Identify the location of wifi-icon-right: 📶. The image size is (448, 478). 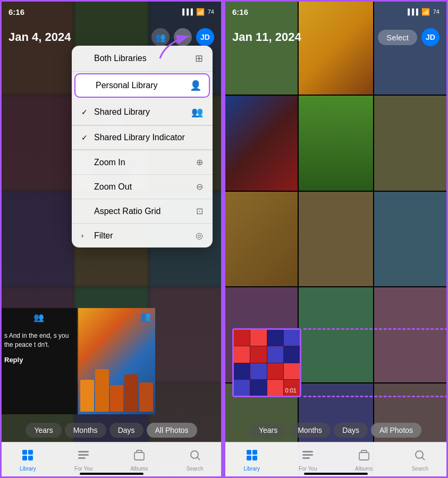
(426, 12).